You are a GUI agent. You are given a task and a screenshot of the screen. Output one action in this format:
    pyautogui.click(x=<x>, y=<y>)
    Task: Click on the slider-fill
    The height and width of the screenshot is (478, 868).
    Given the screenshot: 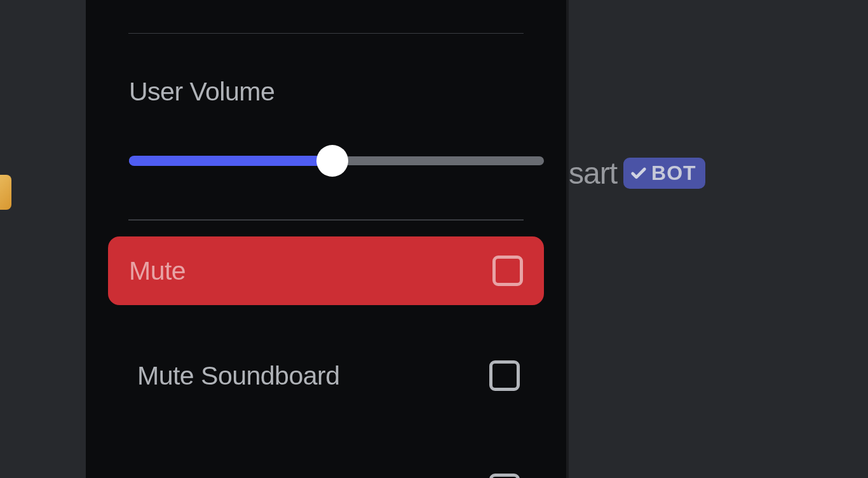 What is the action you would take?
    pyautogui.click(x=231, y=161)
    